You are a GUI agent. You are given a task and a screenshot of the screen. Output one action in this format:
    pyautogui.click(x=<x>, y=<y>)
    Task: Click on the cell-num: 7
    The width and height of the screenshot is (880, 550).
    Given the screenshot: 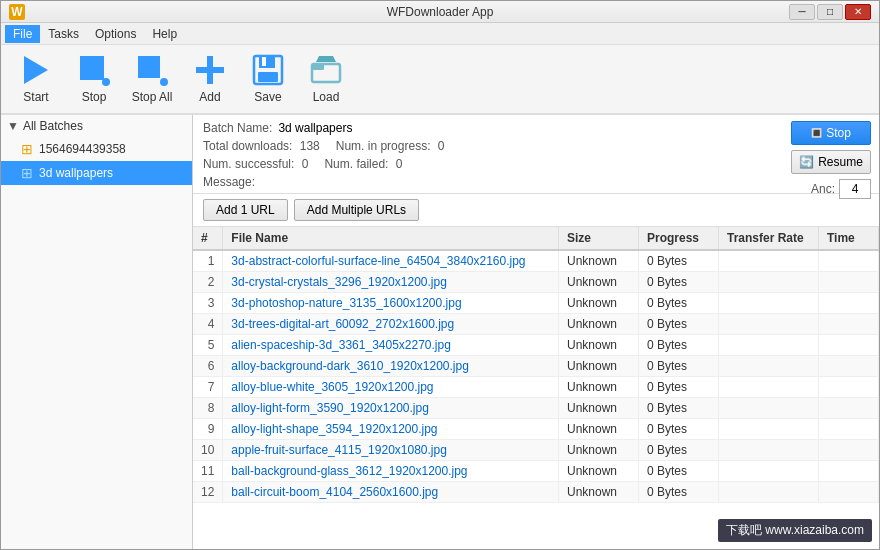 What is the action you would take?
    pyautogui.click(x=208, y=388)
    